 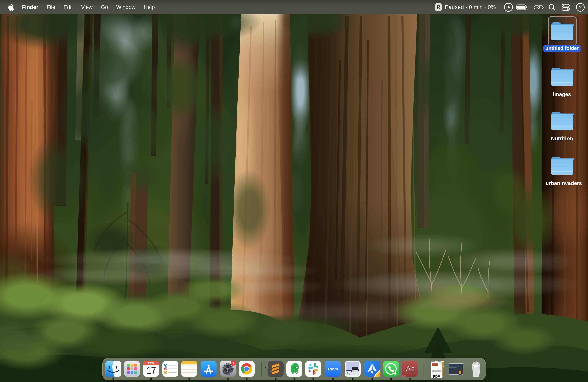 What do you see at coordinates (151, 363) in the screenshot?
I see `svg-text: FEB` at bounding box center [151, 363].